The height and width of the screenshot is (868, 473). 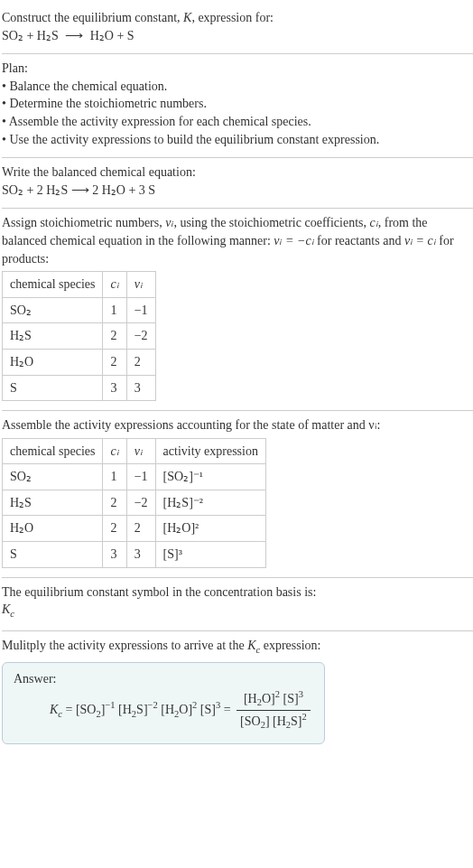 What do you see at coordinates (237, 36) in the screenshot?
I see `unbalanced-equation: SO₂ + H₂S ⟶ H₂O + S` at bounding box center [237, 36].